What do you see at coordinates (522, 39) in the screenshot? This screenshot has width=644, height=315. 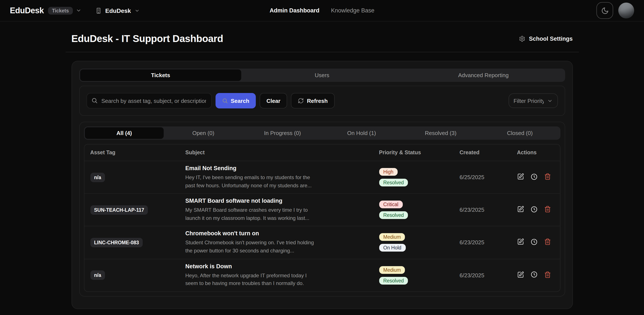 I see `gear-icon` at bounding box center [522, 39].